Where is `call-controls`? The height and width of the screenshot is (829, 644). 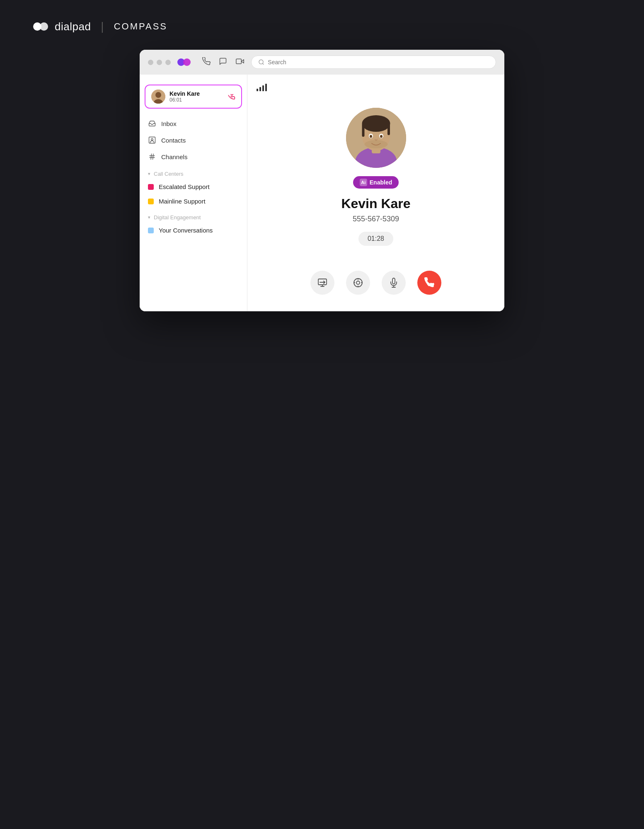
call-controls is located at coordinates (376, 283).